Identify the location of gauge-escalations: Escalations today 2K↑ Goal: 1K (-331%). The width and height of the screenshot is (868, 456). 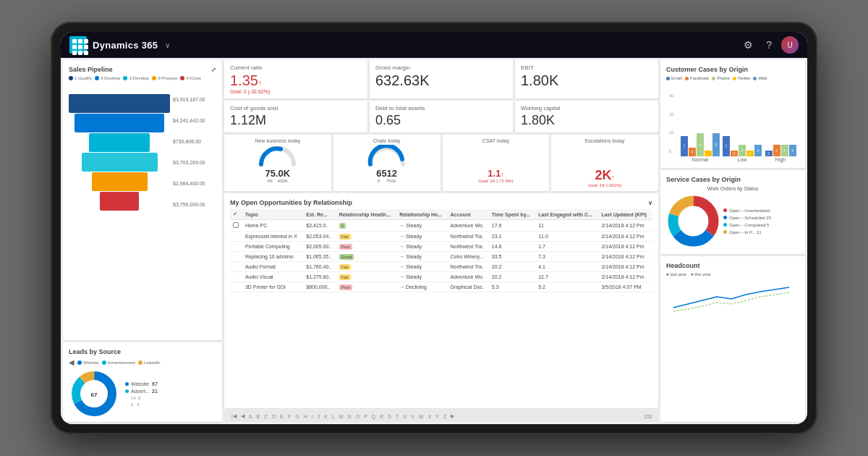
(605, 163).